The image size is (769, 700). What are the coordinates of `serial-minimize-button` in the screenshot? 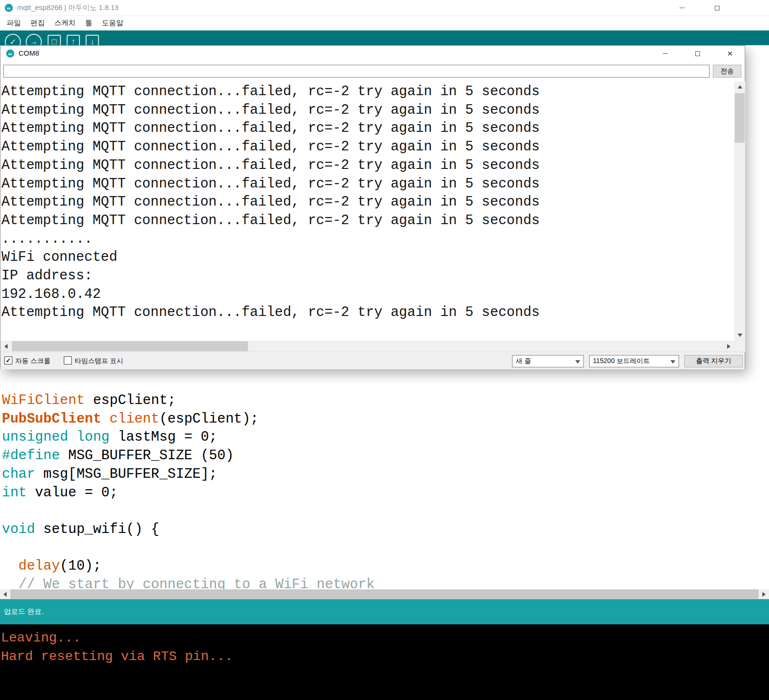 It's located at (665, 53).